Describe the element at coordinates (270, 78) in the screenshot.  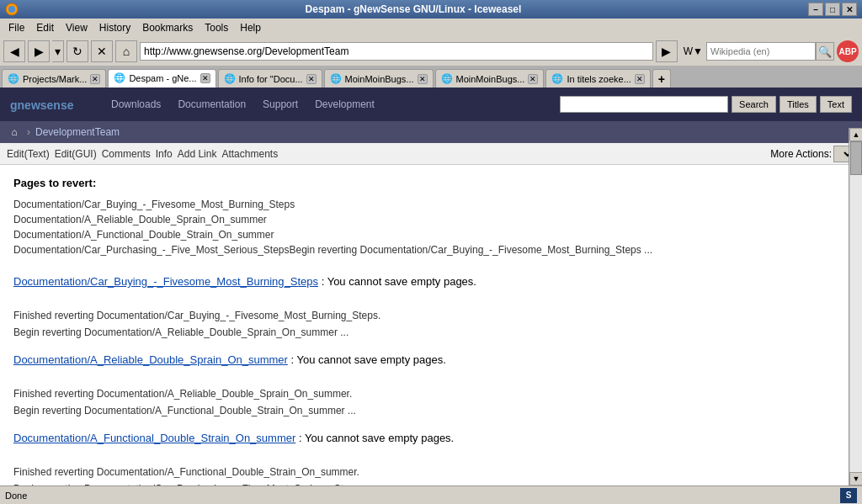
I see `tab-info: 🌐 Info for "Docu... ✕` at that location.